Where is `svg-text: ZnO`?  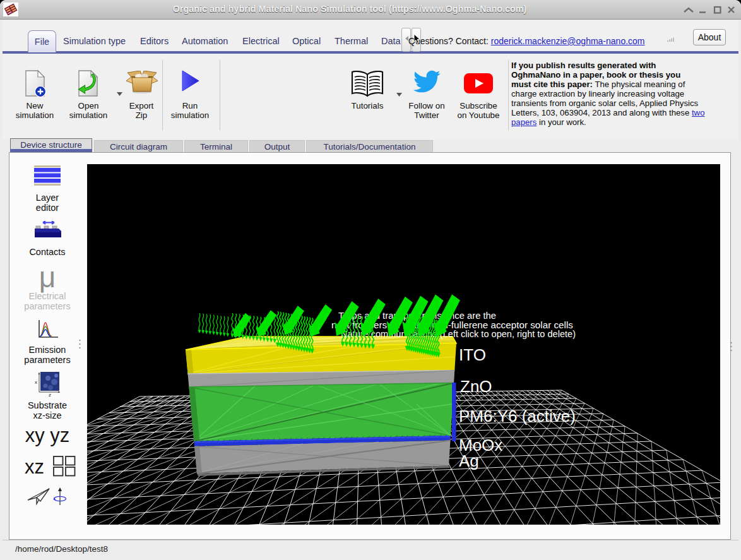 svg-text: ZnO is located at coordinates (476, 386).